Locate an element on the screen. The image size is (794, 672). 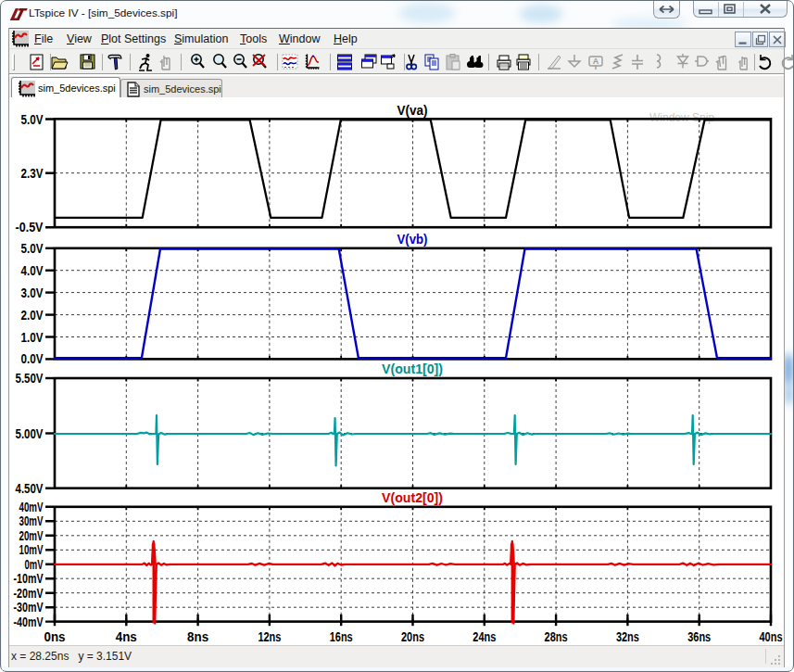
svg-text: 40ns is located at coordinates (771, 637).